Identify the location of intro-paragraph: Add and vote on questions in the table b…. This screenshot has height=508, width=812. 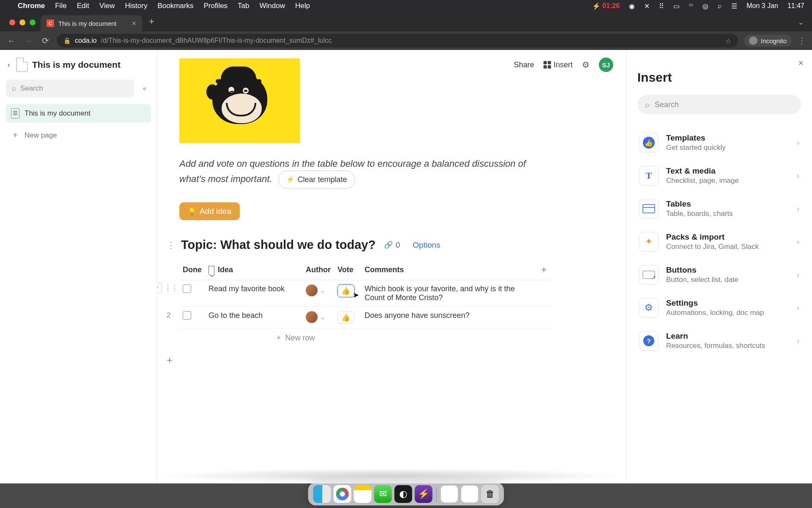
(353, 173).